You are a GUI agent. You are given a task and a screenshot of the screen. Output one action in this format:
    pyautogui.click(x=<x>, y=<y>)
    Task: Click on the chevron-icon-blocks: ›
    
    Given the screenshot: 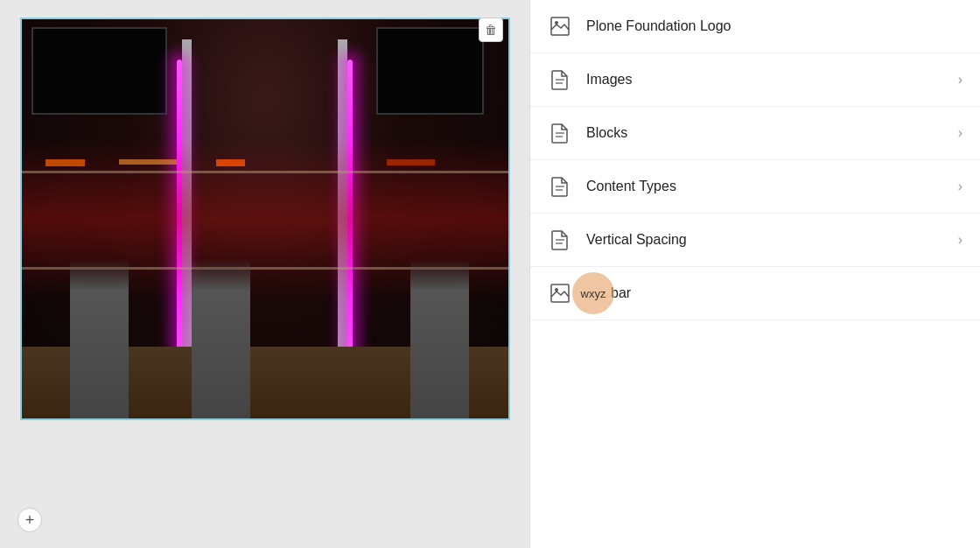 What is the action you would take?
    pyautogui.click(x=961, y=133)
    